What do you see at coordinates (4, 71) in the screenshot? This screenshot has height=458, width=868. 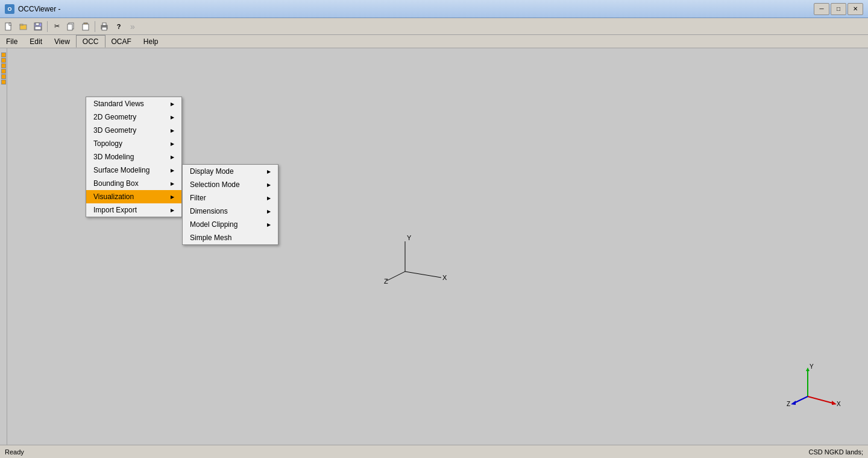 I see `left-toolbar-btns` at bounding box center [4, 71].